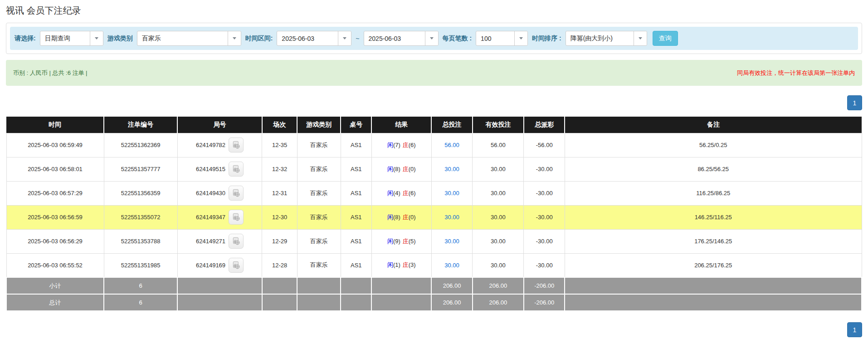  Describe the element at coordinates (452, 145) in the screenshot. I see `total-bet-link: 56.00` at that location.